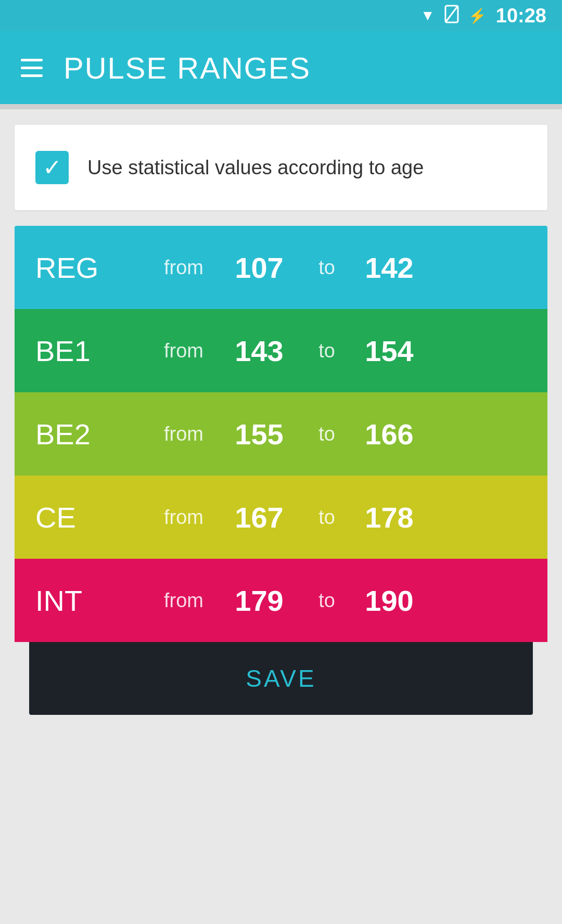  Describe the element at coordinates (327, 267) in the screenshot. I see `to-label-reg: to` at that location.